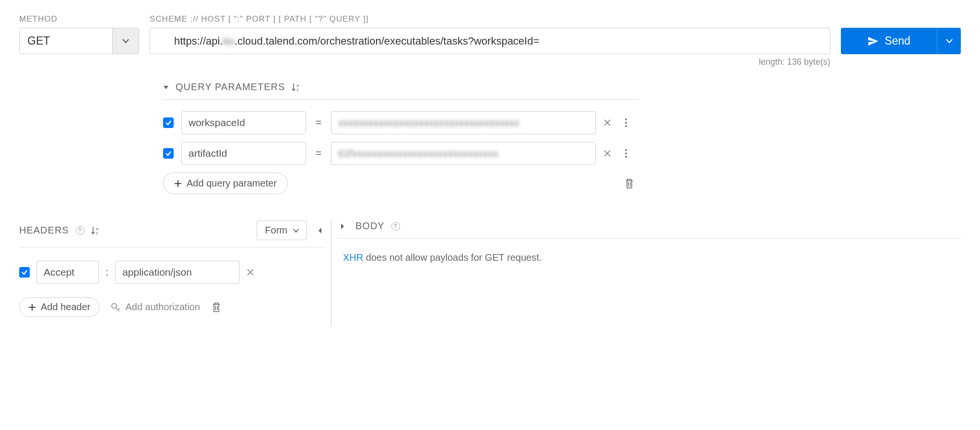 The width and height of the screenshot is (980, 430). Describe the element at coordinates (463, 123) in the screenshot. I see `param-value-input: xxxxxxxxxxxxxxxxxxxxxxxxxxxxxxxxxxxx` at that location.